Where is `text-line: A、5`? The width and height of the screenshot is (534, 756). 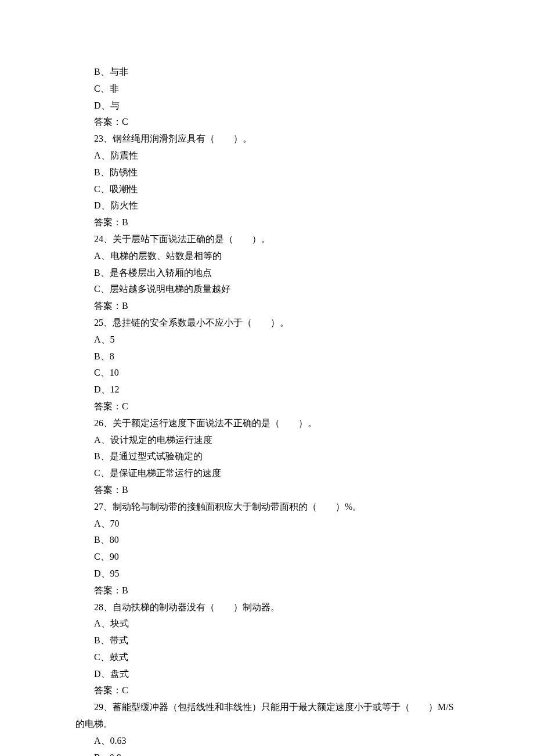 text-line: A、5 is located at coordinates (267, 340).